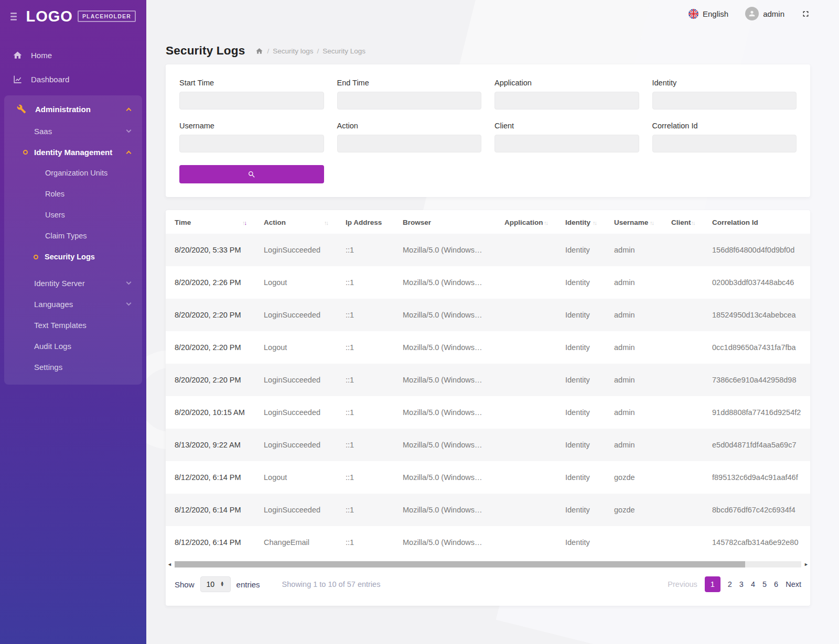 The width and height of the screenshot is (839, 644). I want to click on administration-group: Administration Saas Identity Management …, so click(73, 240).